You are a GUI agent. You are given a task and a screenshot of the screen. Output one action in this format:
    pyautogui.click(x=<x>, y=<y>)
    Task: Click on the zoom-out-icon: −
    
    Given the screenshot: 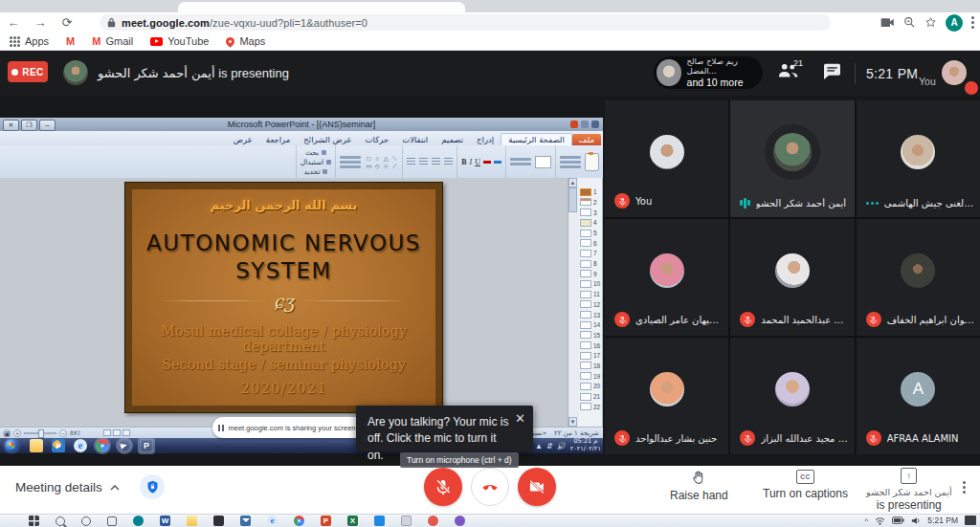 What is the action you would take?
    pyautogui.click(x=63, y=433)
    